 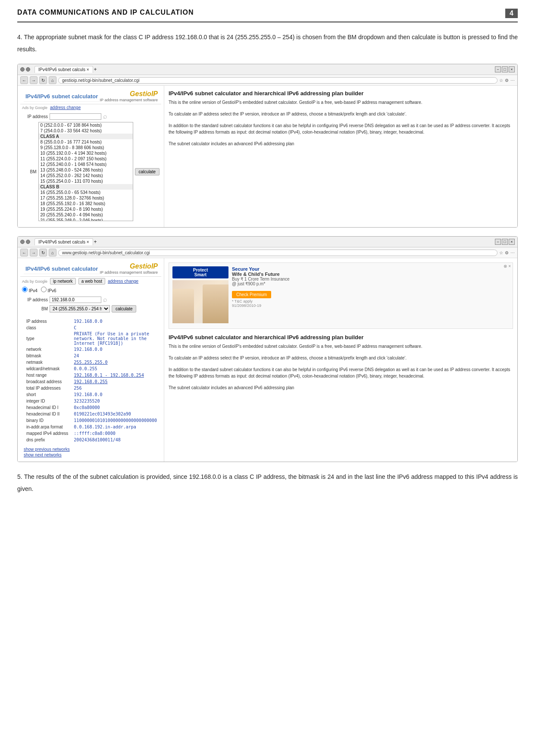 I want to click on settings-icon-2: ⚙, so click(x=507, y=253).